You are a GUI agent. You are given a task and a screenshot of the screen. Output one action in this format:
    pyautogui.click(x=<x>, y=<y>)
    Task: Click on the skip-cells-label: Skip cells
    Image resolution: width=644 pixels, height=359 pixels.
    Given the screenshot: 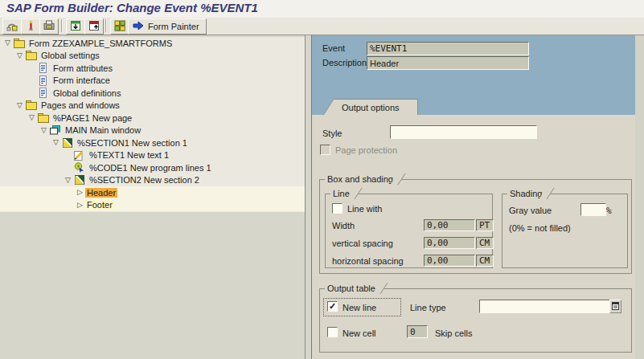 What is the action you would take?
    pyautogui.click(x=453, y=333)
    